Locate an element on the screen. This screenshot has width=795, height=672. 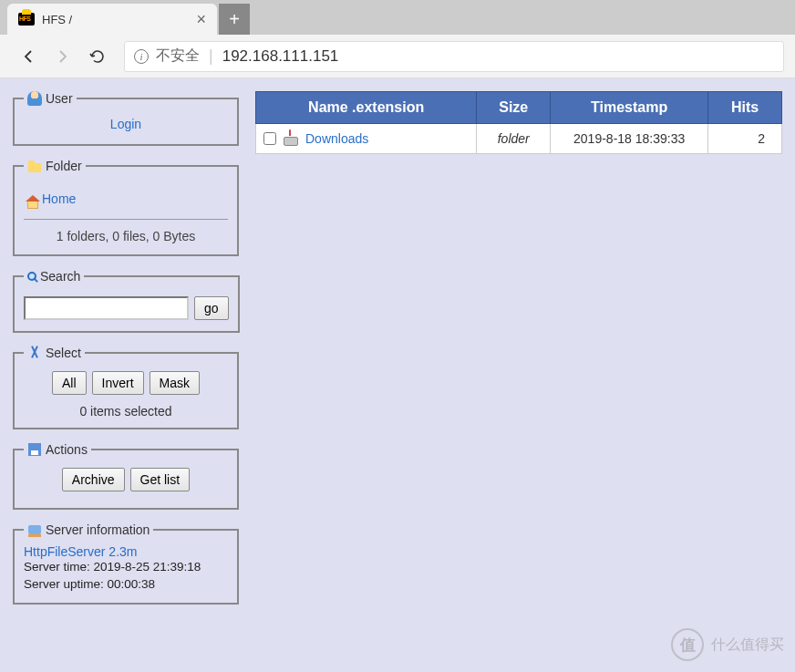
col-hits: Hits is located at coordinates (746, 108).